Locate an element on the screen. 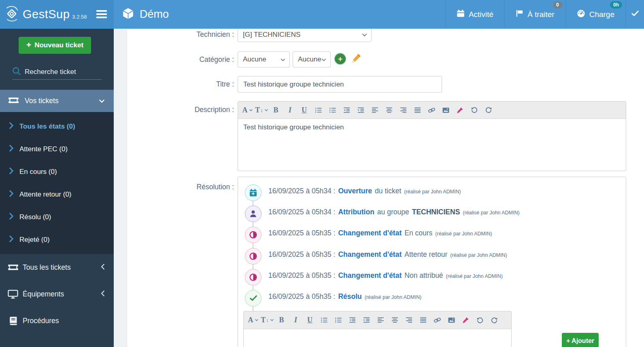  sidebar-state-item-2: Attente PEC (0) is located at coordinates (57, 149).